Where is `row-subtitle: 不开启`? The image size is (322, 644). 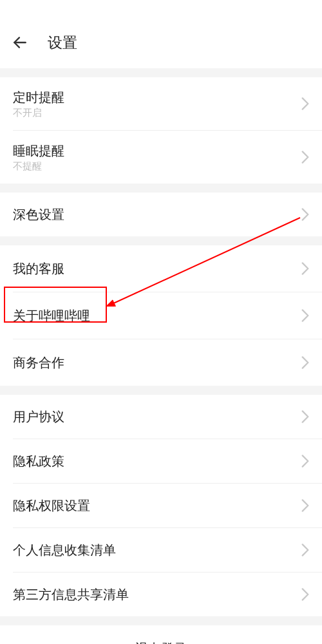
row-subtitle: 不开启 is located at coordinates (157, 113).